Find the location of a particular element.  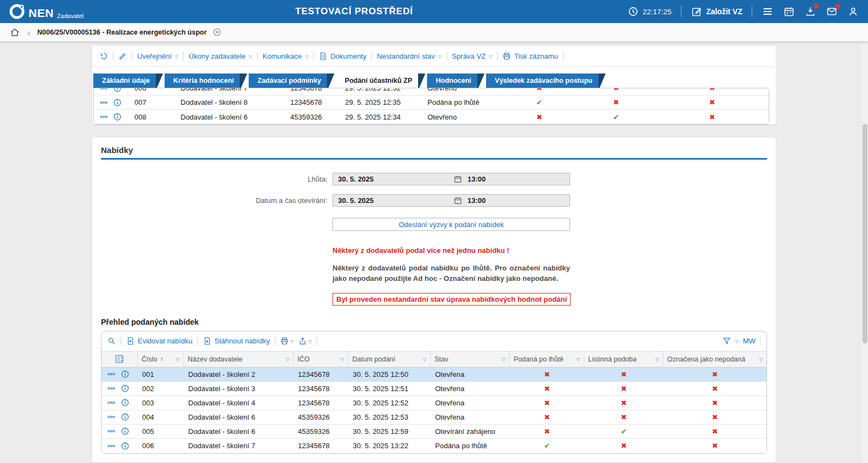

column-header-stav: Stav▽ is located at coordinates (470, 359).